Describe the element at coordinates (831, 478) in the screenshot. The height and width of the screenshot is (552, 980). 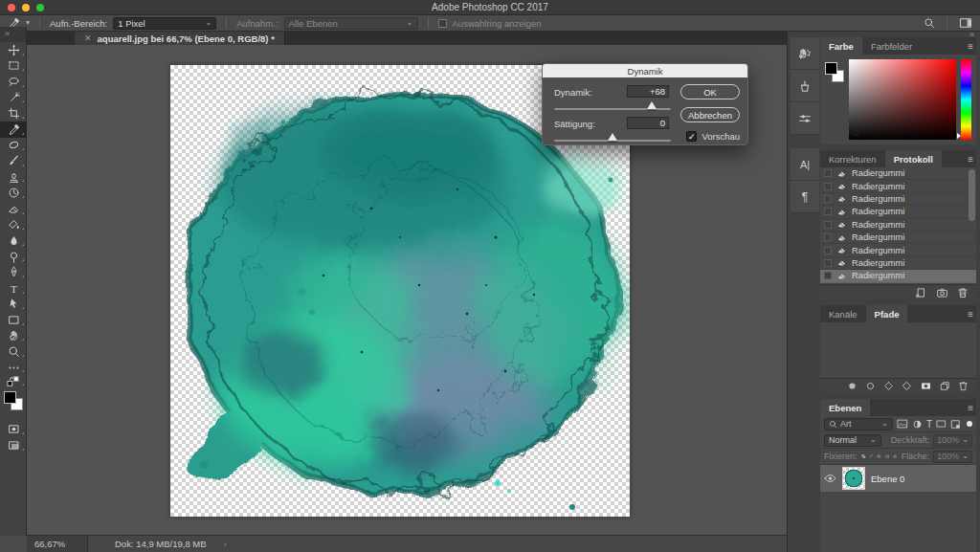
I see `eye-visibility-icon` at that location.